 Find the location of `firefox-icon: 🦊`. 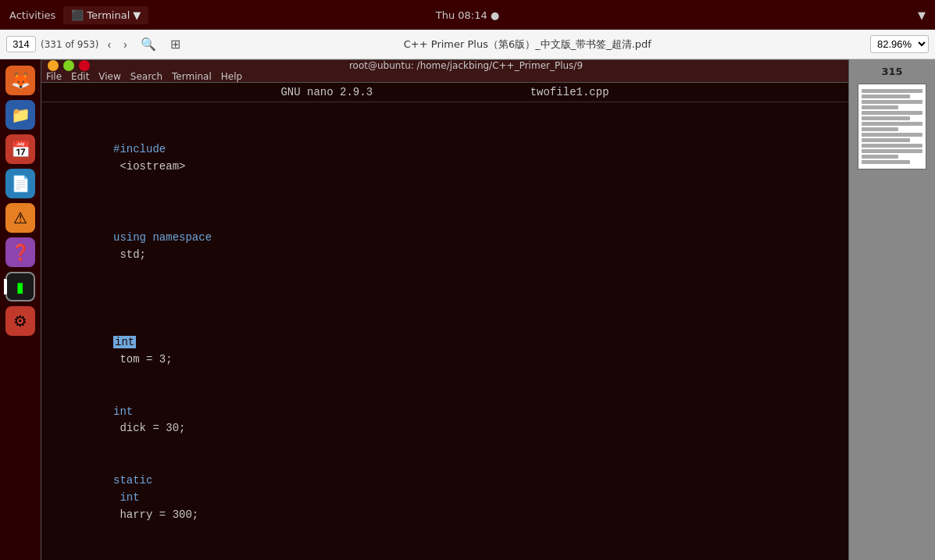

firefox-icon: 🦊 is located at coordinates (20, 80).